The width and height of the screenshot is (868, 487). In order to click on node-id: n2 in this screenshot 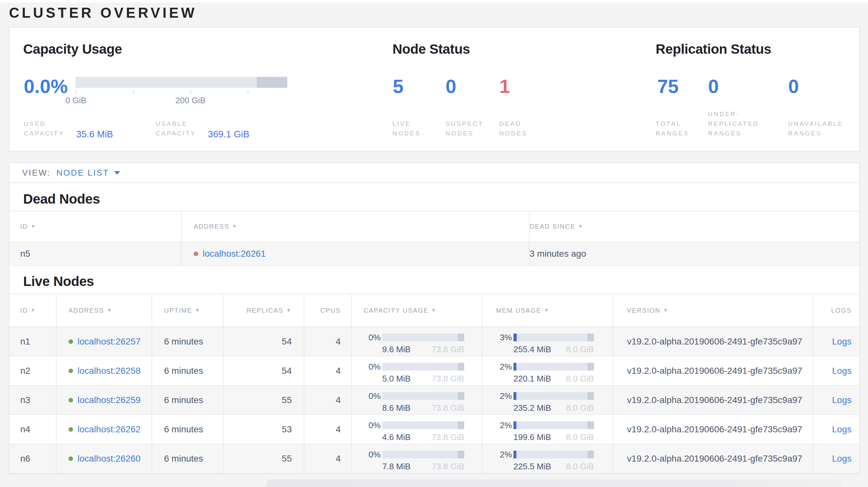, I will do `click(33, 370)`.